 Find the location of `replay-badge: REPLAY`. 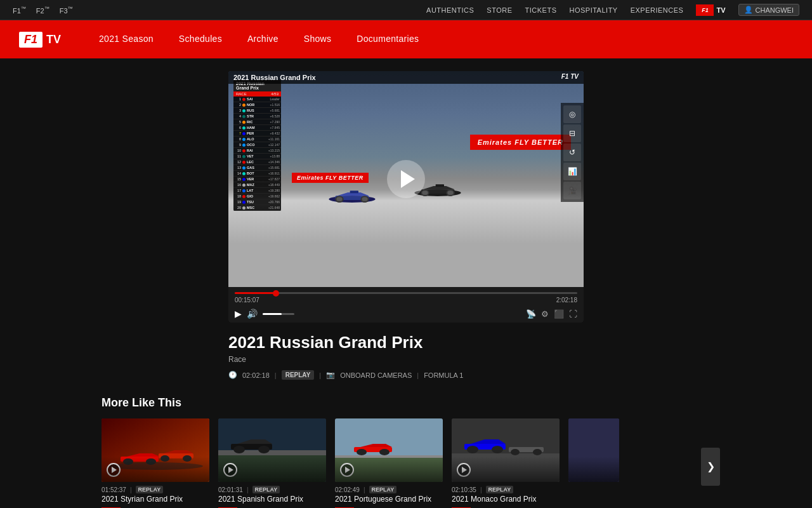

replay-badge: REPLAY is located at coordinates (298, 375).